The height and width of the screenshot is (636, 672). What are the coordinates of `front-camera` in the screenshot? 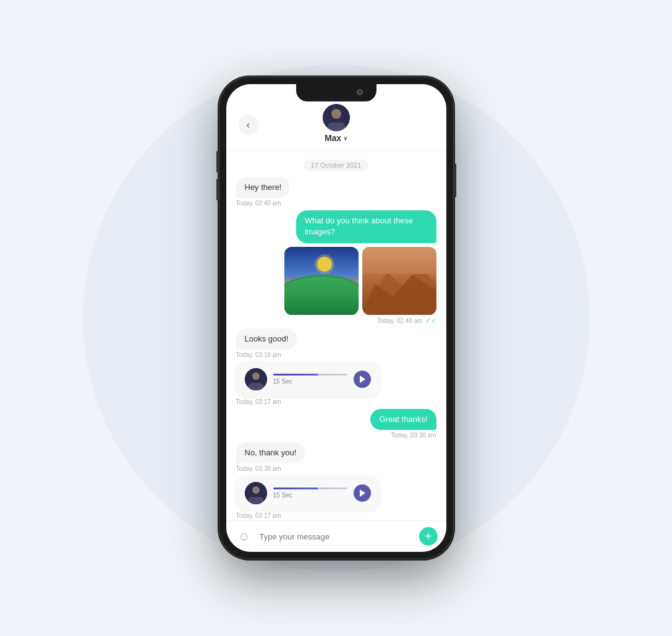 It's located at (360, 92).